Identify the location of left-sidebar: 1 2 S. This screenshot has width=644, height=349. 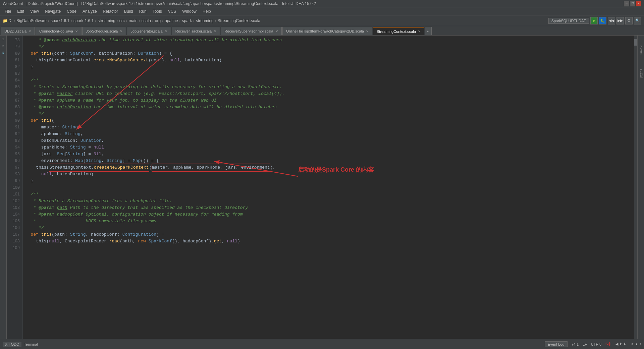
(3, 187).